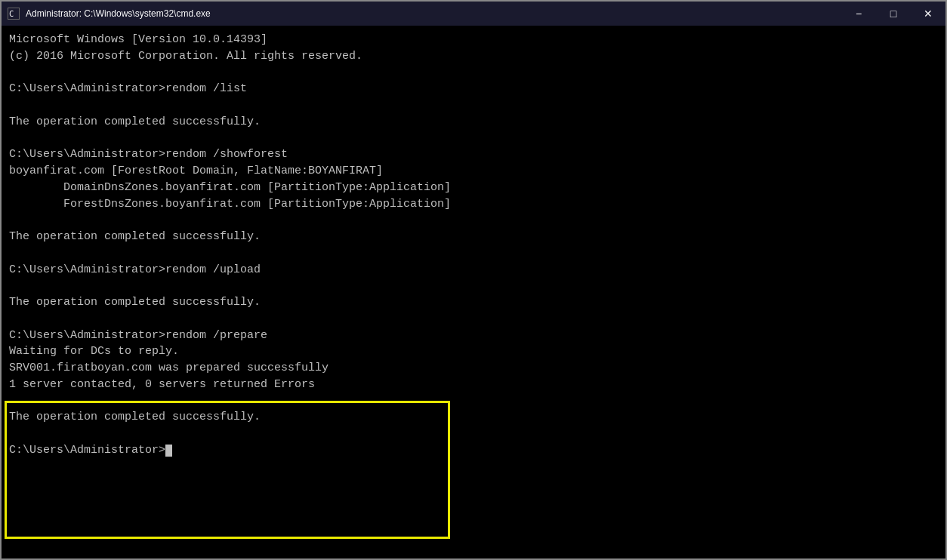  Describe the element at coordinates (169, 451) in the screenshot. I see `cursor` at that location.